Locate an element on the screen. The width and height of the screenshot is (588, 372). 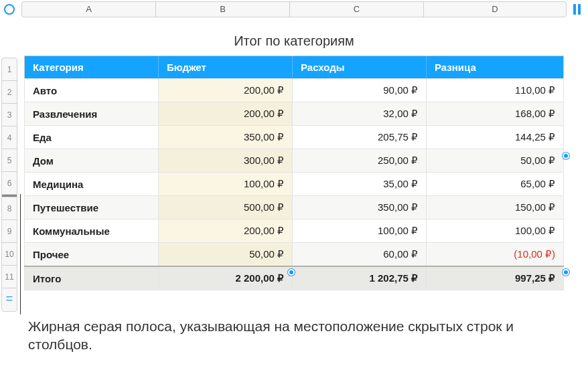
row-header: 5 is located at coordinates (9, 161).